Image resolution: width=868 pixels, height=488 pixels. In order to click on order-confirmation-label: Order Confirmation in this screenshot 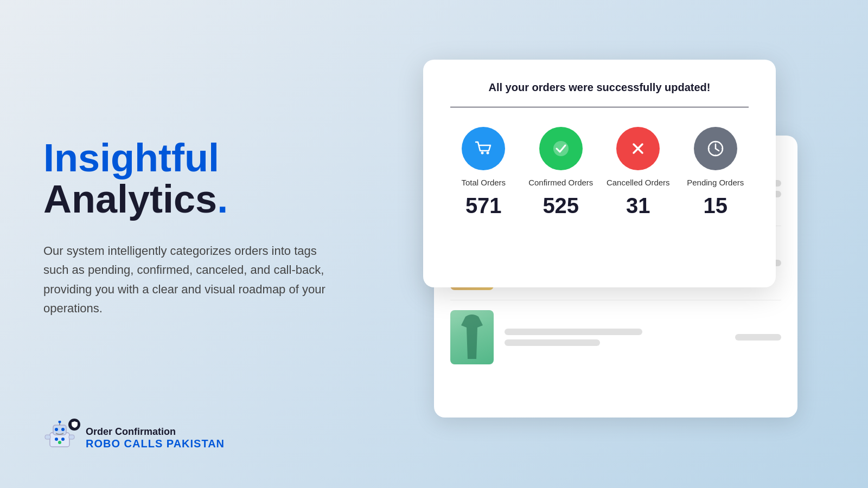, I will do `click(155, 432)`.